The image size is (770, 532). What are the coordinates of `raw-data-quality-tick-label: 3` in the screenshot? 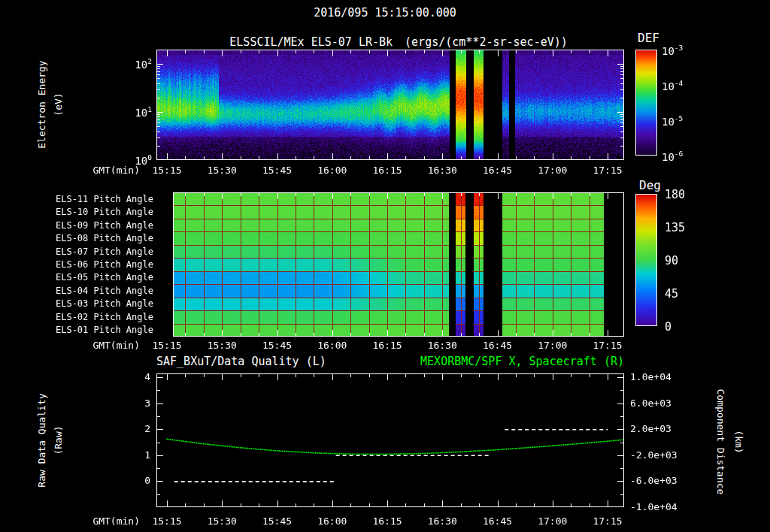 It's located at (138, 403).